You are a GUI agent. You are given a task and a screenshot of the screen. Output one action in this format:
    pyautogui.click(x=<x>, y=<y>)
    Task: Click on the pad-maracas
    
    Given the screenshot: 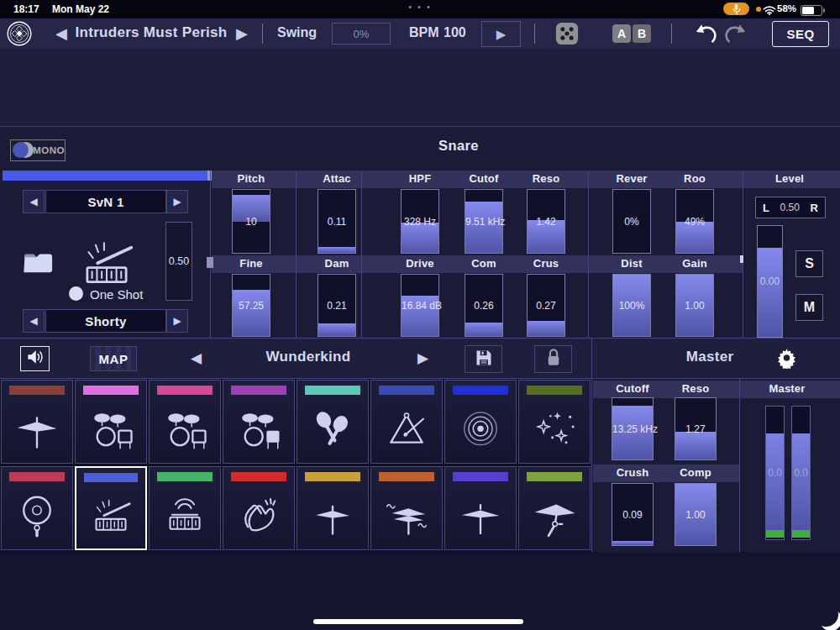 What is the action you would take?
    pyautogui.click(x=333, y=422)
    